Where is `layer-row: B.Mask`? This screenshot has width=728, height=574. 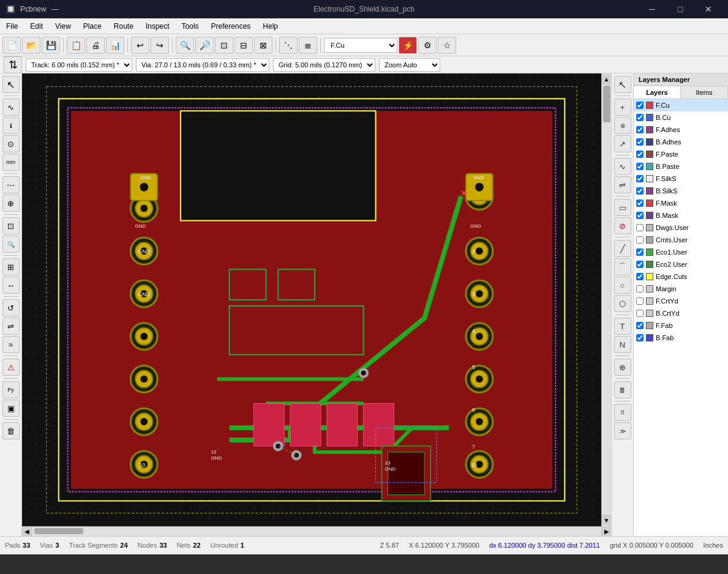 layer-row: B.Mask is located at coordinates (681, 215).